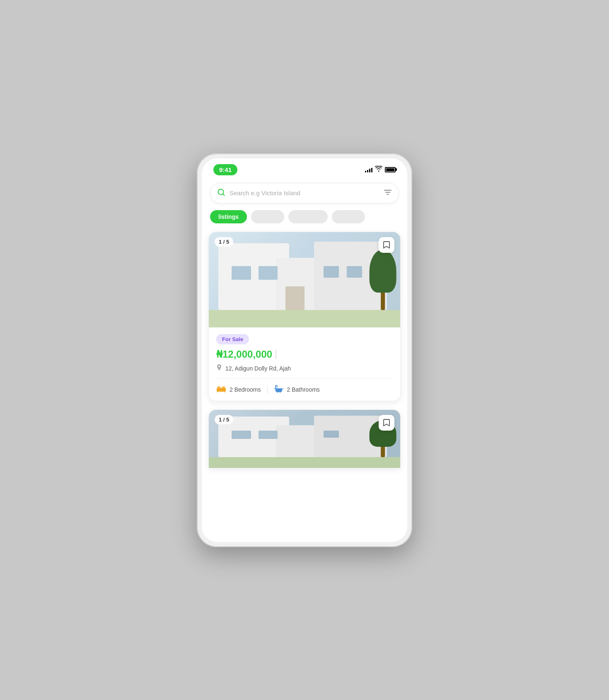 This screenshot has width=609, height=700. What do you see at coordinates (388, 193) in the screenshot?
I see `filter-icon` at bounding box center [388, 193].